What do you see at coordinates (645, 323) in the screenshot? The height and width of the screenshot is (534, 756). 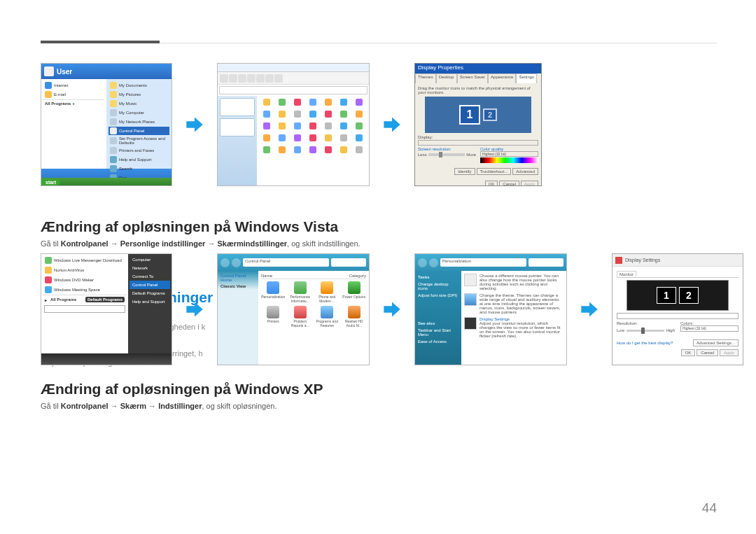 I see `resolution-label: Resolution:` at bounding box center [645, 323].